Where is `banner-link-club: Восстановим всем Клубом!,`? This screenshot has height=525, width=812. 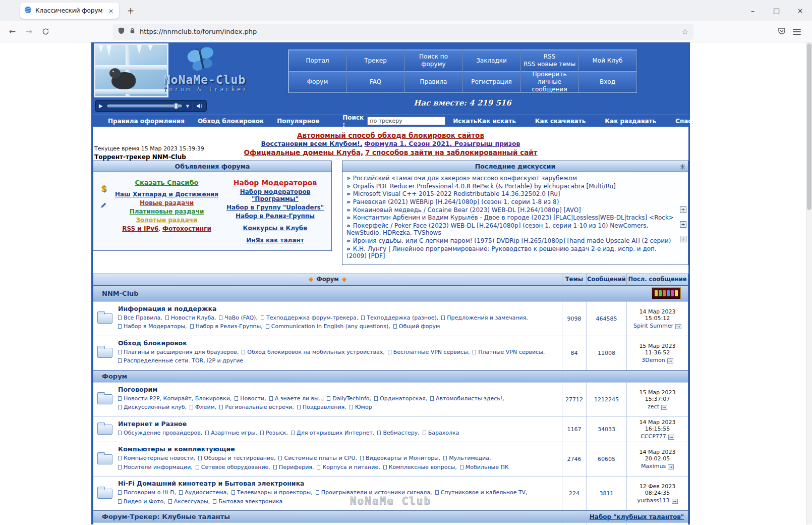 banner-link-club: Восстановим всем Клубом!, is located at coordinates (312, 143).